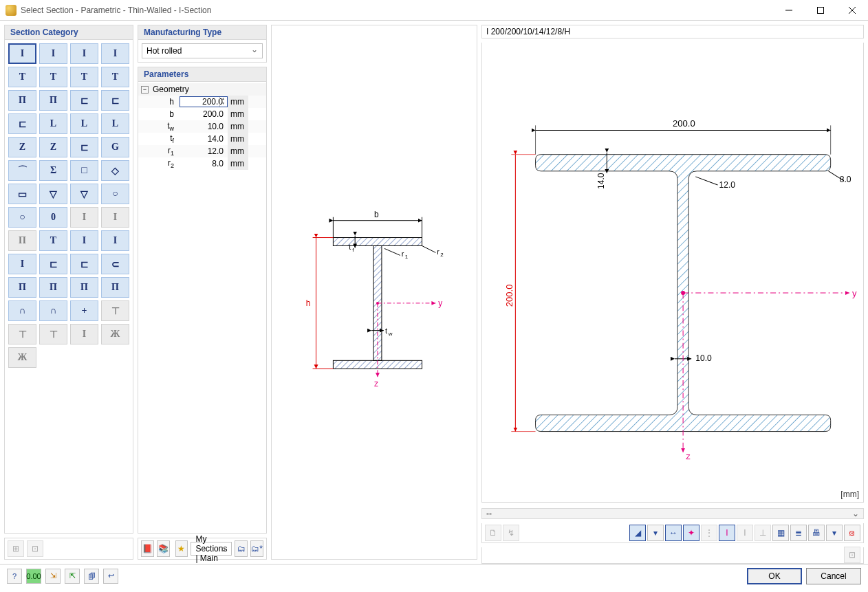 The image size is (868, 592). I want to click on section-shape-21: Σ, so click(54, 171).